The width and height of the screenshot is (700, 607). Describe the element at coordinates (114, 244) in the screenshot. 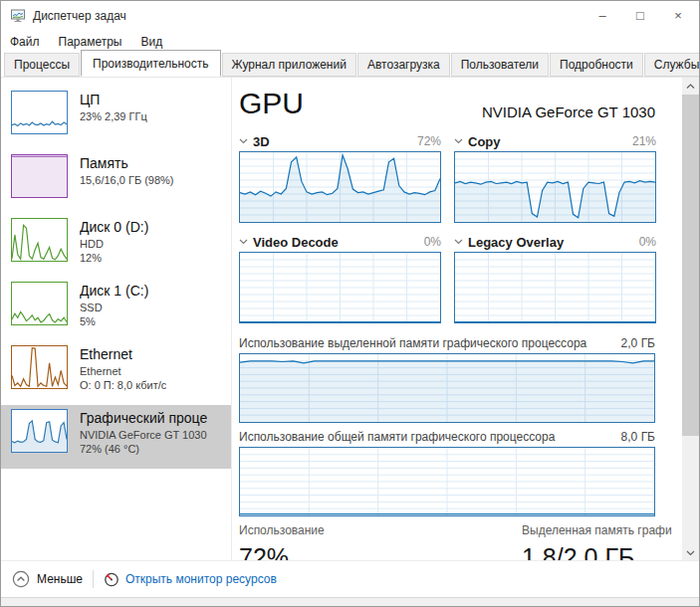

I see `sidebar-item-detail: HDD` at that location.